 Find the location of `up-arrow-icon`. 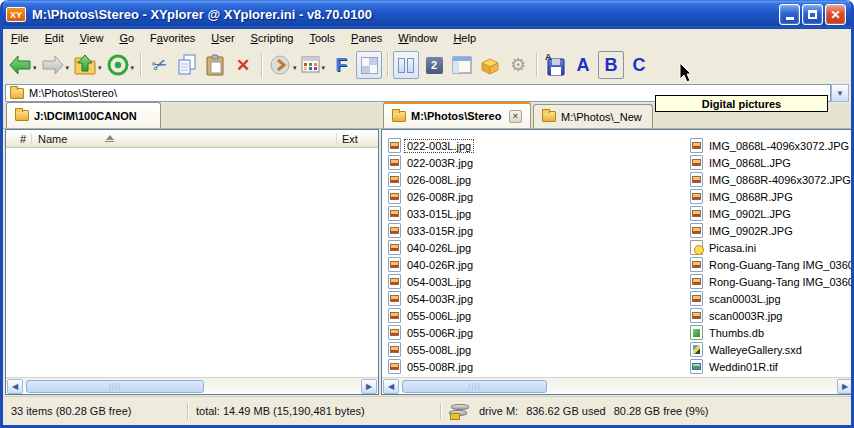

up-arrow-icon is located at coordinates (85, 65).